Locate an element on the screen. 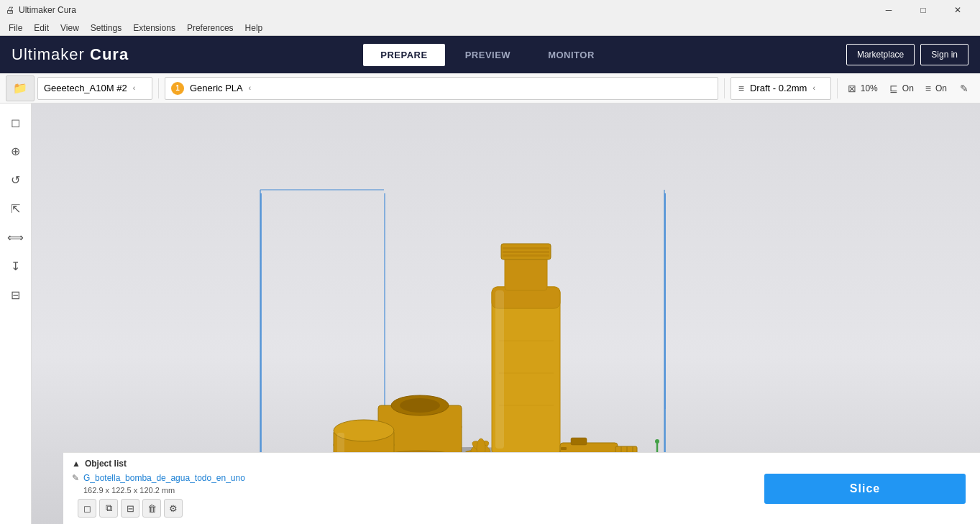 Image resolution: width=980 pixels, height=524 pixels. sub-header: 📁 Geeetech_A10M #2 ‹ 1 Generic PLA ‹ ≡ D… is located at coordinates (490, 88).